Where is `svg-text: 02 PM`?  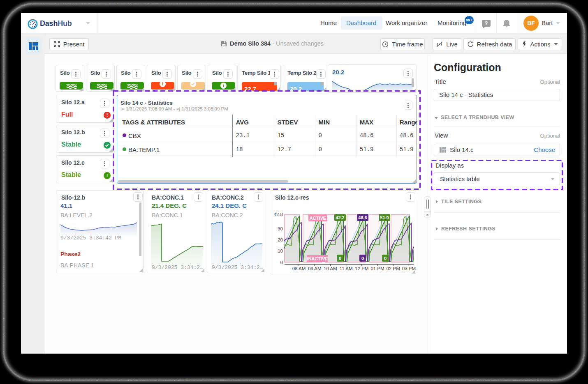
svg-text: 02 PM is located at coordinates (393, 269).